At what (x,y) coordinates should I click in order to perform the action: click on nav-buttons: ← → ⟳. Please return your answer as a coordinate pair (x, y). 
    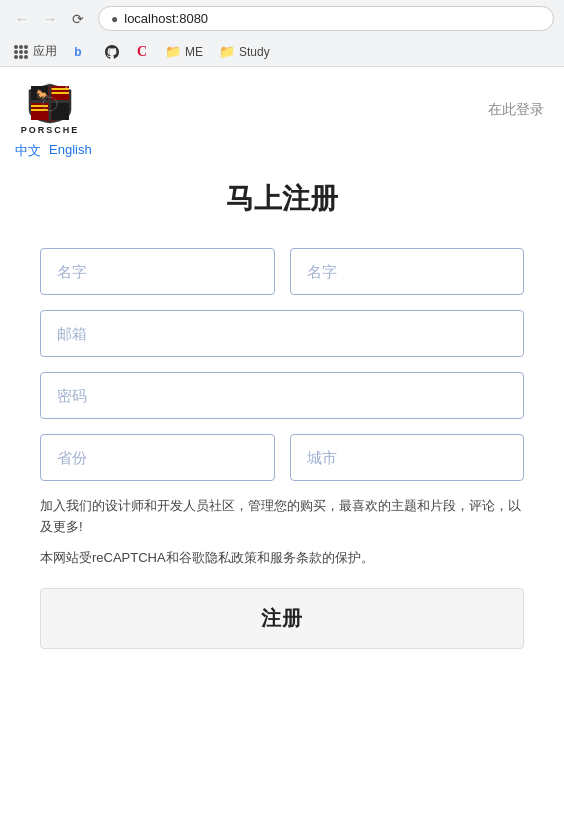
    Looking at the image, I should click on (50, 19).